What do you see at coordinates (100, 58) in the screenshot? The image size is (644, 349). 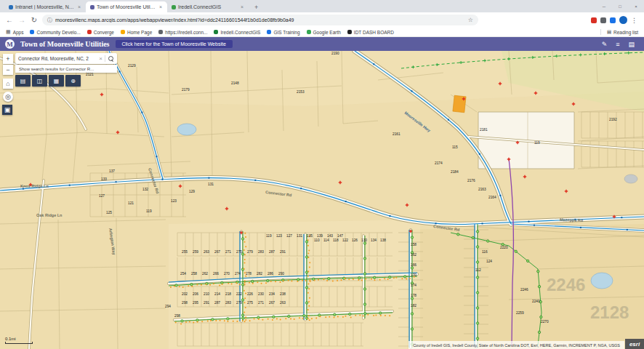 I see `search-clear-icon: ×` at bounding box center [100, 58].